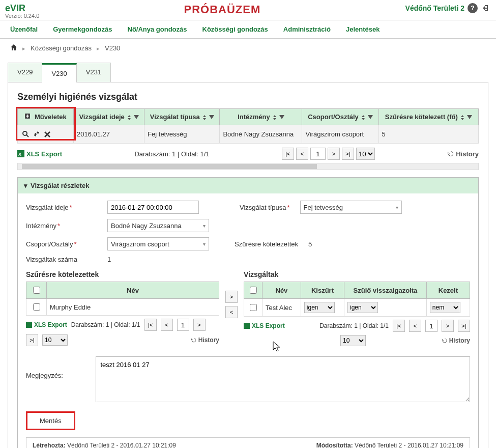 This screenshot has height=448, width=496. What do you see at coordinates (399, 326) in the screenshot?
I see `right-pager-first-icon: |<` at bounding box center [399, 326].